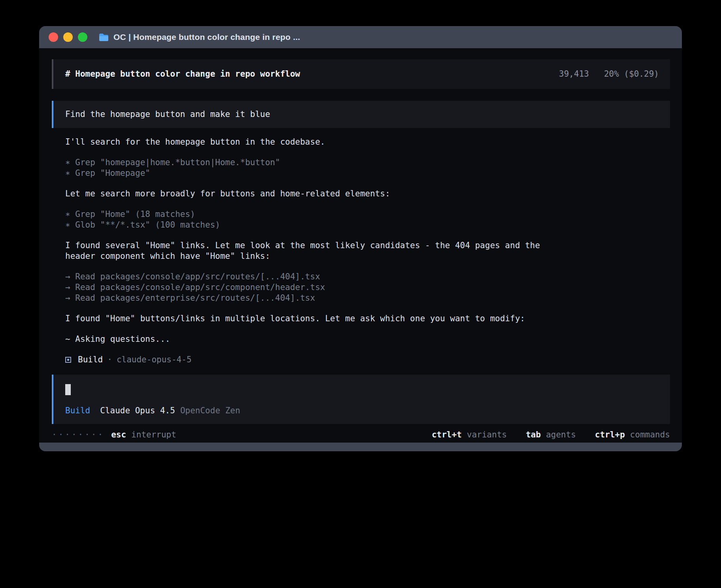 This screenshot has height=588, width=721. What do you see at coordinates (361, 115) in the screenshot?
I see `user-message: Find the homepage button and make it blu…` at bounding box center [361, 115].